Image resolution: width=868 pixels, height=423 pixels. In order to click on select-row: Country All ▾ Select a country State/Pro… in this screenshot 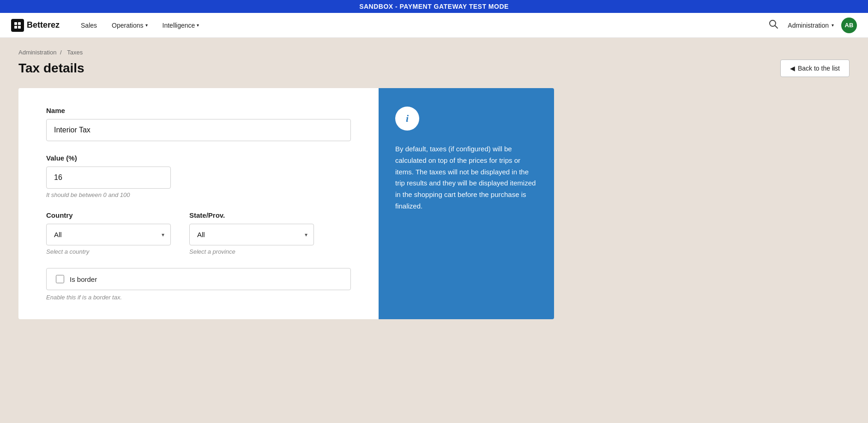, I will do `click(199, 233)`.